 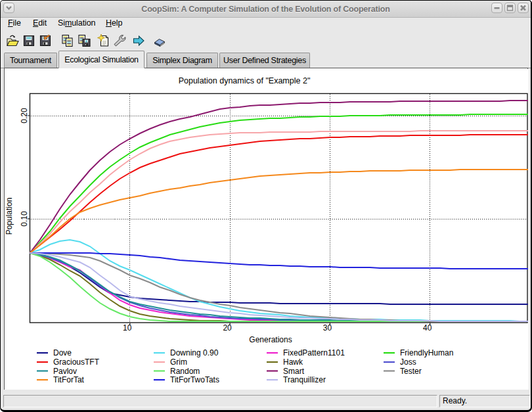 What do you see at coordinates (227, 328) in the screenshot?
I see `svg-text: 20` at bounding box center [227, 328].